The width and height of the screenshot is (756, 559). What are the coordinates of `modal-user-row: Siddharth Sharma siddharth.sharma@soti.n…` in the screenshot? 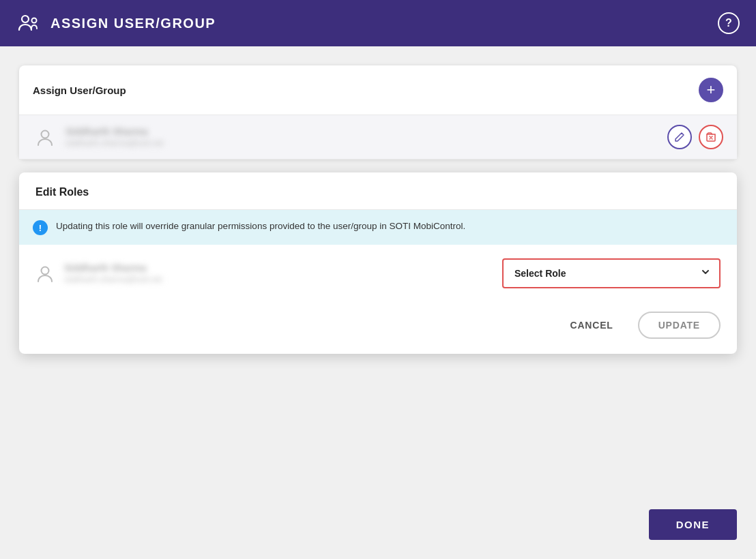 It's located at (378, 273).